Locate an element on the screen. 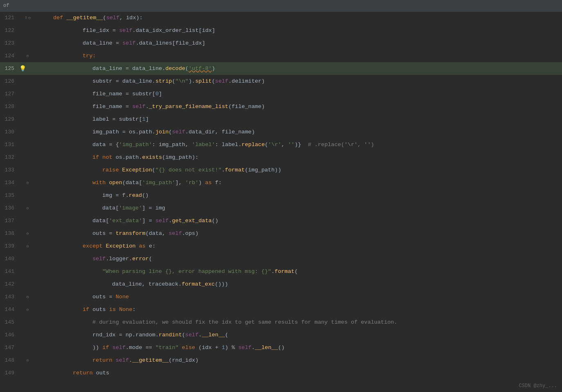 The width and height of the screenshot is (562, 392). code-content-131: data = {'img_path': img_path, 'label': l… is located at coordinates (214, 145).